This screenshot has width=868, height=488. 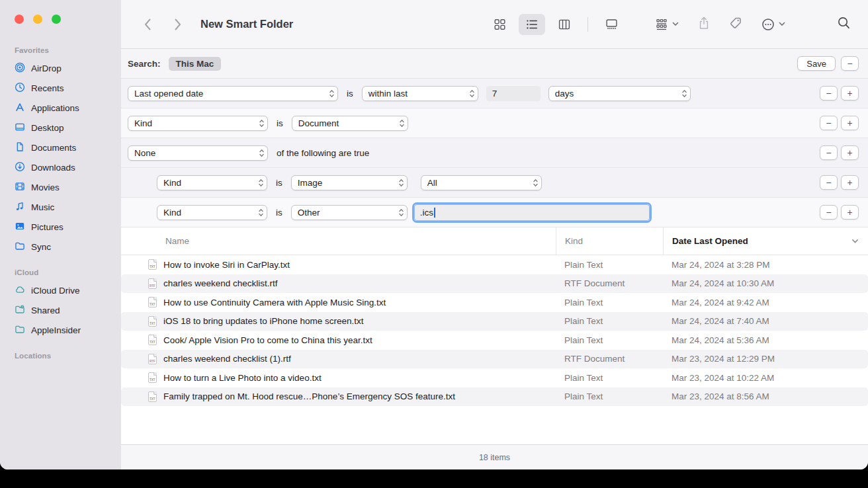 I want to click on forward-button, so click(x=178, y=24).